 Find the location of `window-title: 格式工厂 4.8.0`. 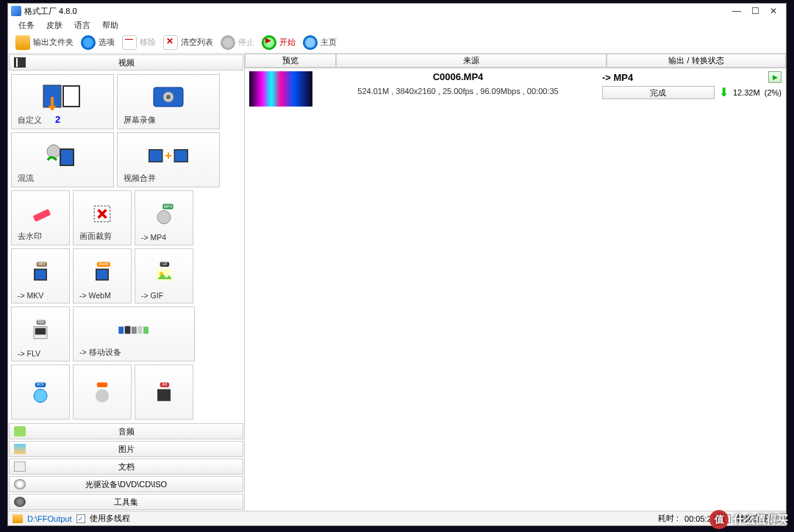

window-title: 格式工厂 4.8.0 is located at coordinates (51, 12).